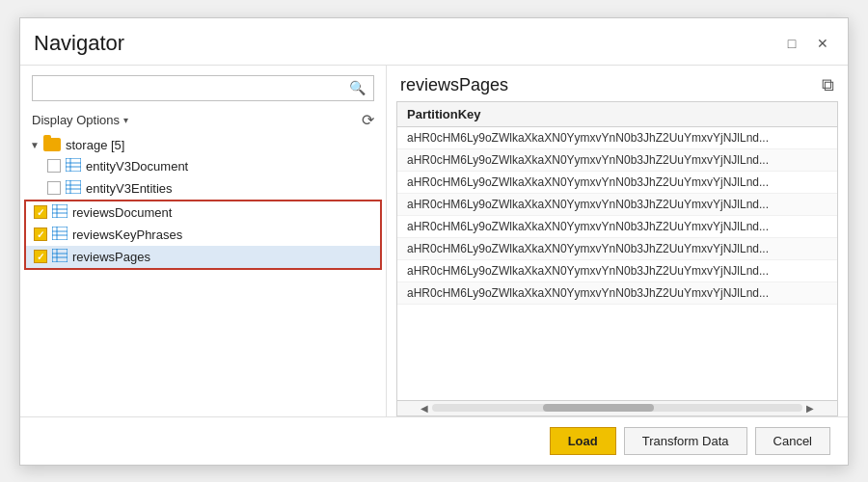 The width and height of the screenshot is (868, 482). I want to click on scrollbar-track, so click(617, 408).